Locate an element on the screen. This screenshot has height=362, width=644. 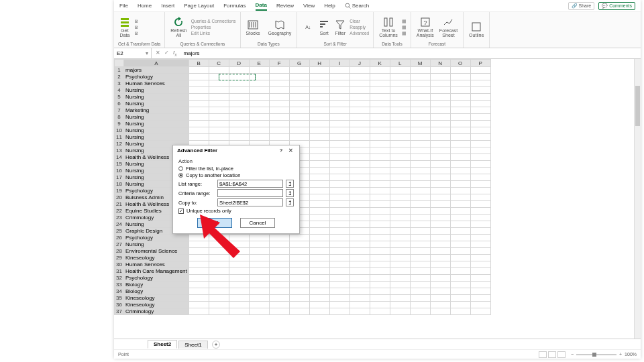
radio-copy-to: Copy to another location is located at coordinates (236, 176).